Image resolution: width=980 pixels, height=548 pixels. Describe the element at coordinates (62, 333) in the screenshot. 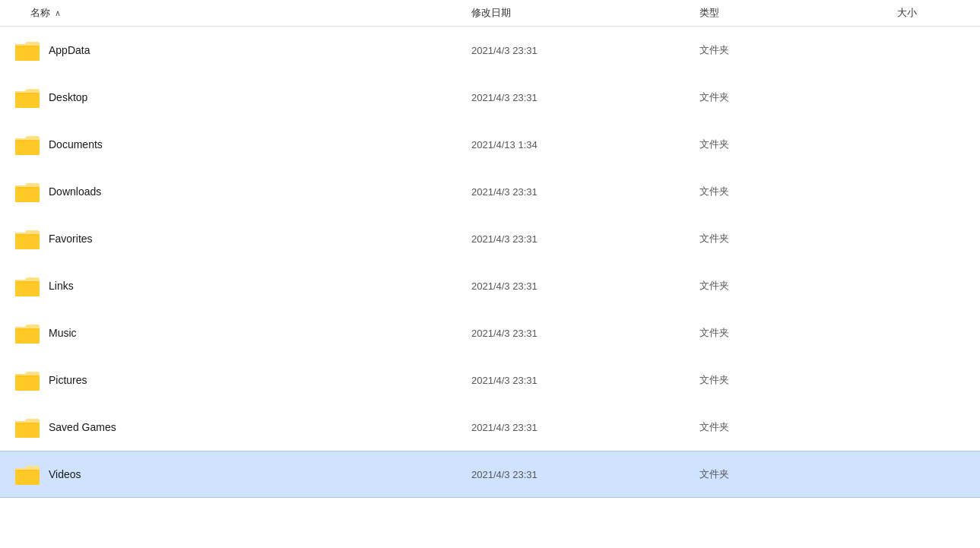

I see `file-name-text: Music` at that location.